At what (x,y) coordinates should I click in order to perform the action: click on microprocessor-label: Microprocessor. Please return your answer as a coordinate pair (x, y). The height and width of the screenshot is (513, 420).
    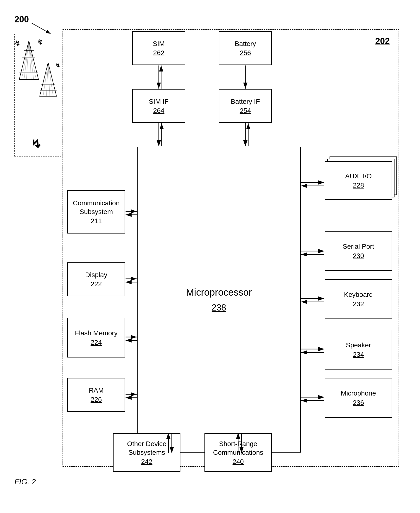
    Looking at the image, I should click on (219, 292).